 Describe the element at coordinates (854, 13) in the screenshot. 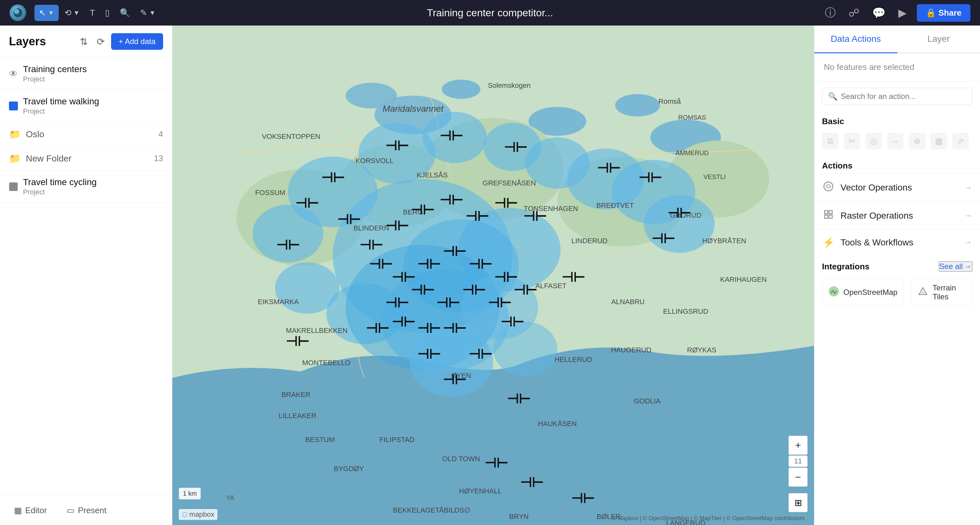

I see `bookmark-button: ☍` at that location.